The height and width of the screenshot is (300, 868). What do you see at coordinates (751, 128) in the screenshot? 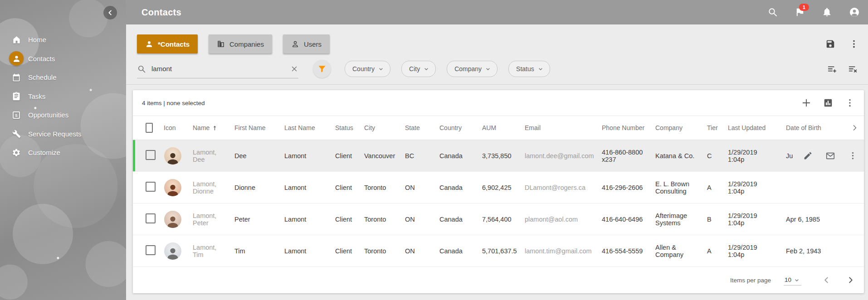
I see `column-header-last-updated: Last Updated` at bounding box center [751, 128].